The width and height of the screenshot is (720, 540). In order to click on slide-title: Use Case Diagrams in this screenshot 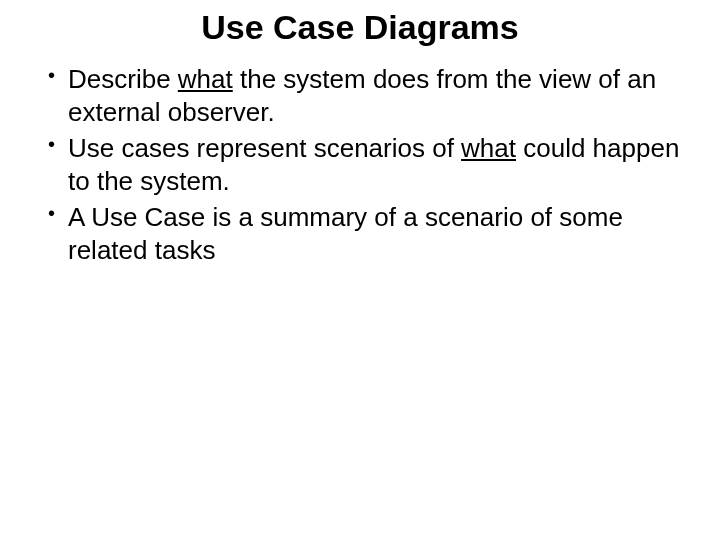, I will do `click(360, 28)`.